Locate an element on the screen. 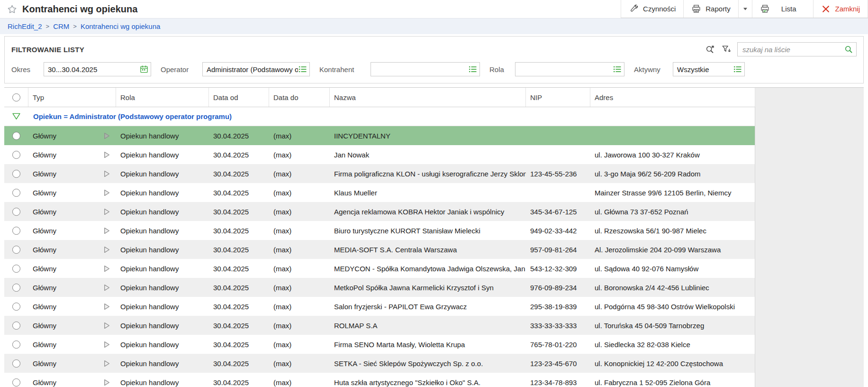  aktywny-input: Wszystkie is located at coordinates (709, 69).